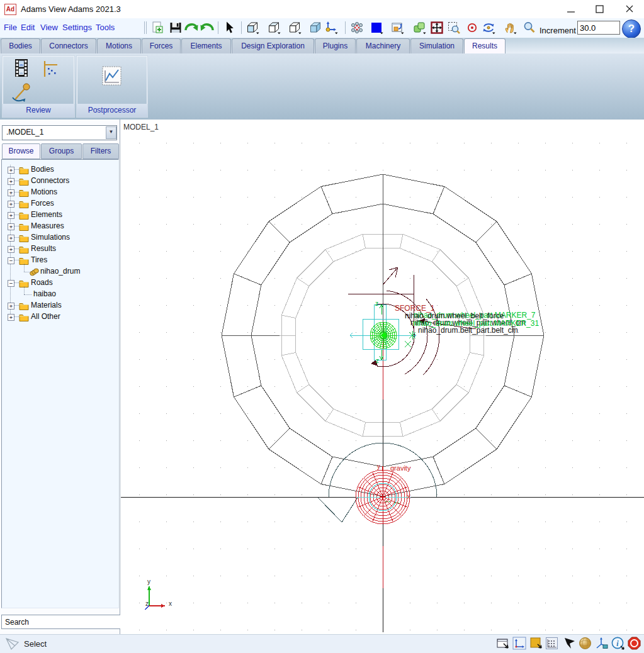  What do you see at coordinates (295, 28) in the screenshot?
I see `view-wire-cube-icon` at bounding box center [295, 28].